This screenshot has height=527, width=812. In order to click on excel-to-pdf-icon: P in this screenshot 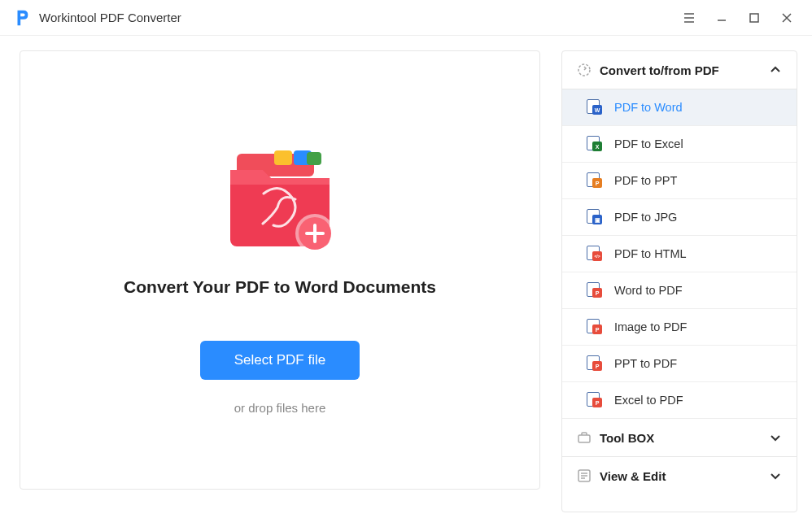, I will do `click(595, 400)`.